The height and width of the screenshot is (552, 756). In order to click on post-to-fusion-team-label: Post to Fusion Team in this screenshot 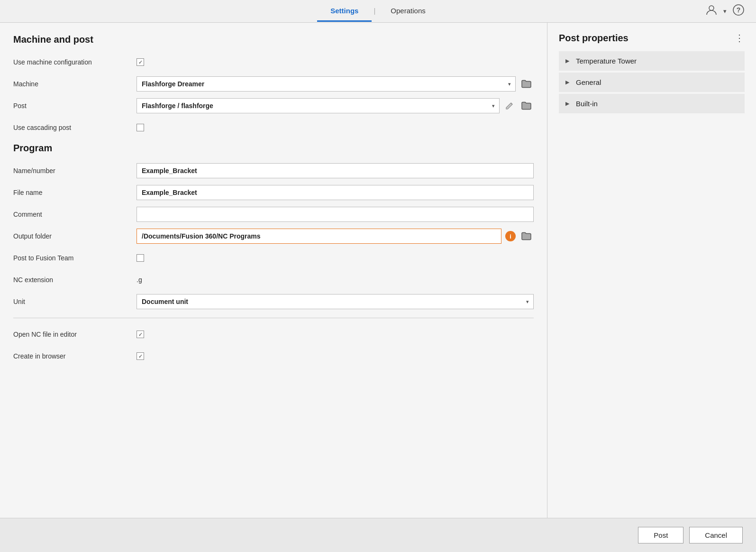, I will do `click(75, 258)`.